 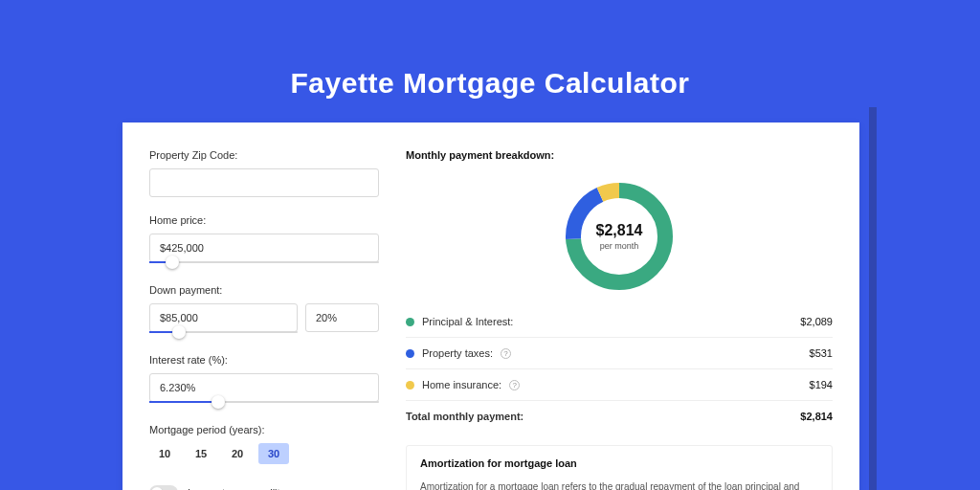 What do you see at coordinates (264, 308) in the screenshot?
I see `down-payment-field: Down payment:` at bounding box center [264, 308].